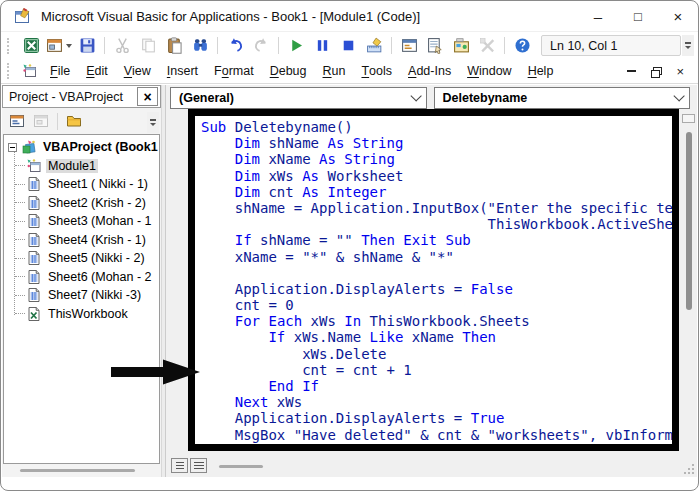 This screenshot has height=491, width=699. I want to click on project-panel-close-button: ×, so click(148, 96).